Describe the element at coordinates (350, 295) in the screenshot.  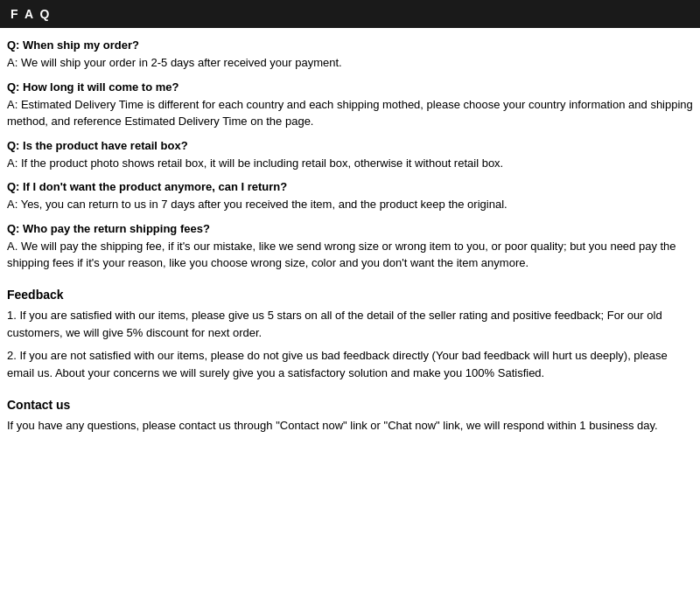
I see `feedback-title: Feedback` at that location.